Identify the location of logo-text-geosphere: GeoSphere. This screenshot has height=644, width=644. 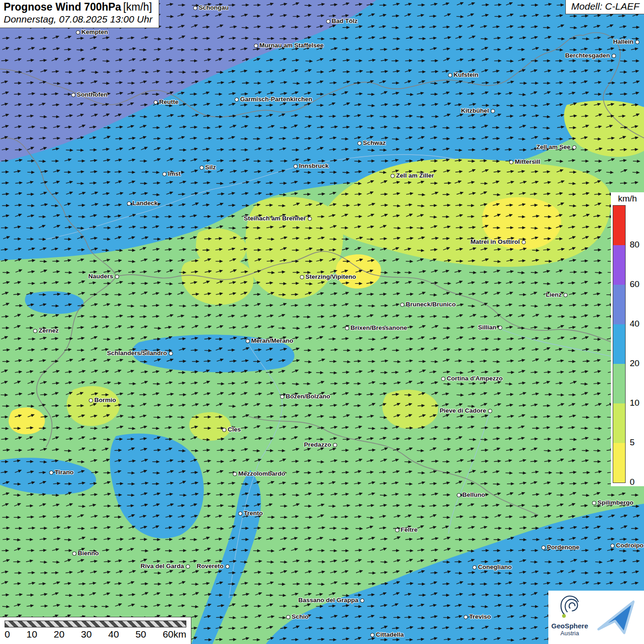
(569, 626).